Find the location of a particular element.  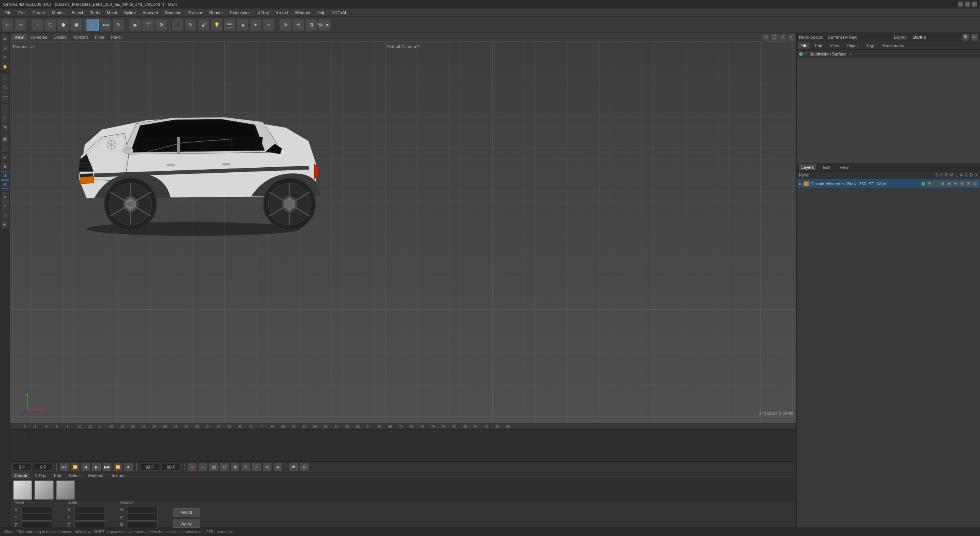

bottom-tab-create: Create is located at coordinates (21, 476).